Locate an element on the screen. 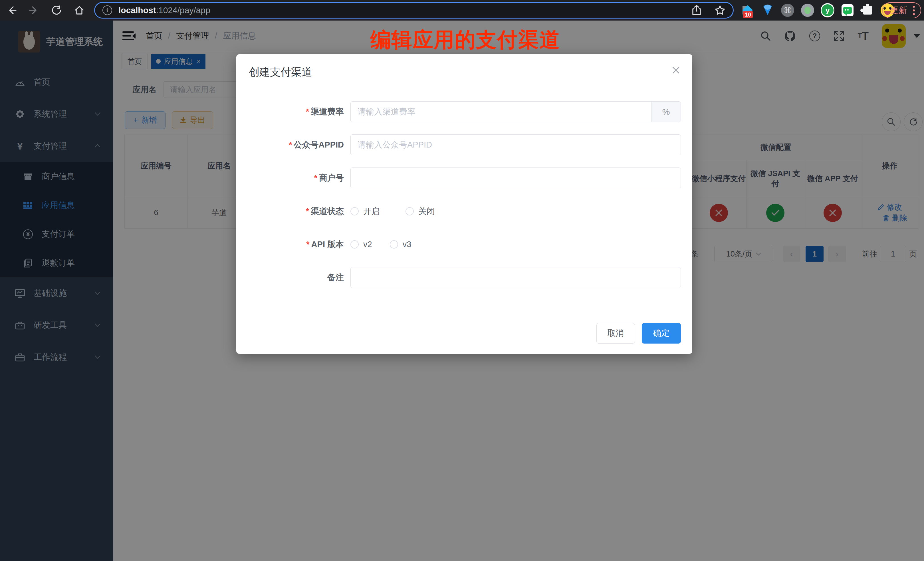 The image size is (924, 561). browser-toolbar: i localhost:1024/pay/app 10 ⌘ y 更新 is located at coordinates (462, 10).